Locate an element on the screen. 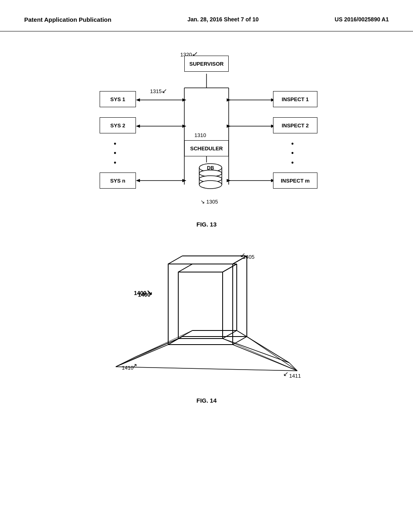 The height and width of the screenshot is (532, 413). label-1305: ↘ 1305 is located at coordinates (209, 202).